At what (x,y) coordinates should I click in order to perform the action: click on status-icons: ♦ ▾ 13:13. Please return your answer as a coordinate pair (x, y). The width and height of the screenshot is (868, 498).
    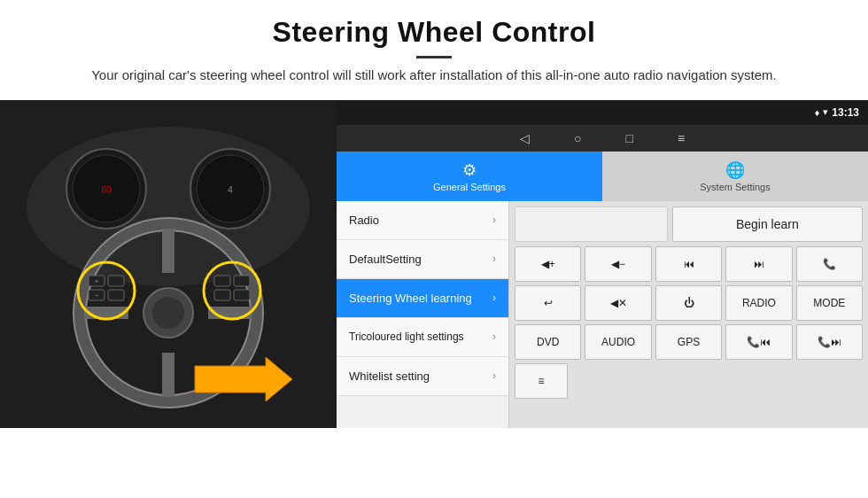
    Looking at the image, I should click on (837, 113).